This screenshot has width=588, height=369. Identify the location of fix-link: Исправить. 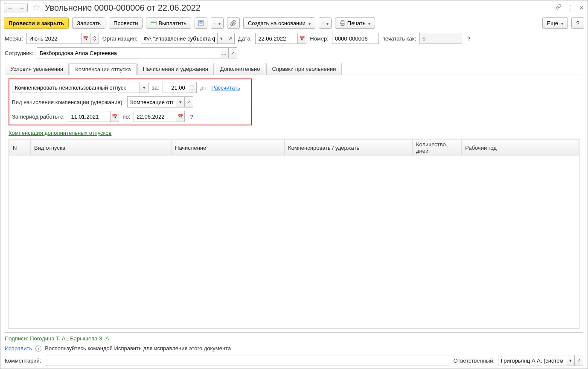
(18, 348).